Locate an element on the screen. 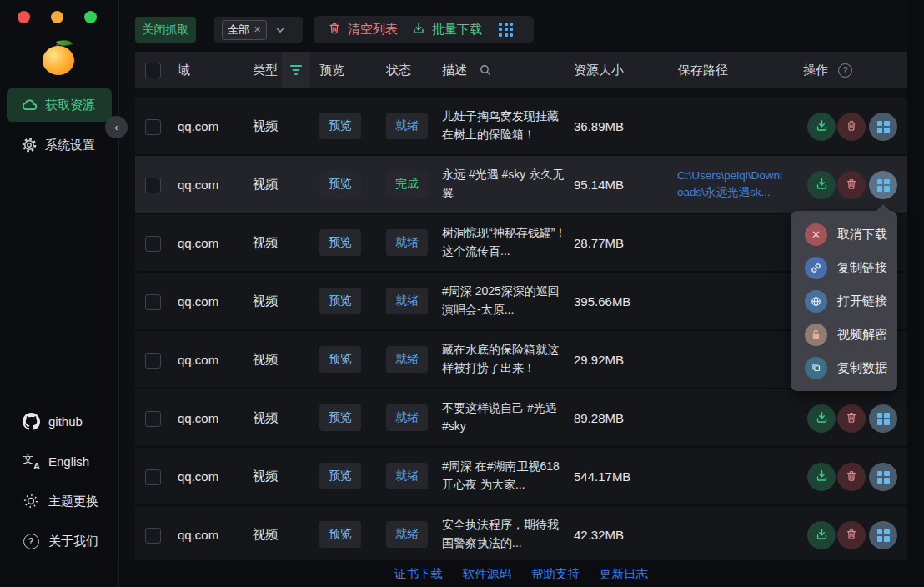 Image resolution: width=924 pixels, height=587 pixels. window-close-button is located at coordinates (23, 17).